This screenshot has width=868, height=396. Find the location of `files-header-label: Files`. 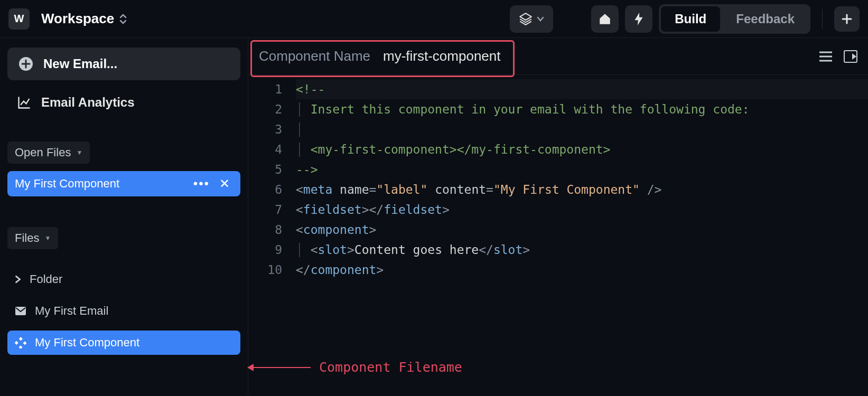

files-header-label: Files is located at coordinates (27, 238).